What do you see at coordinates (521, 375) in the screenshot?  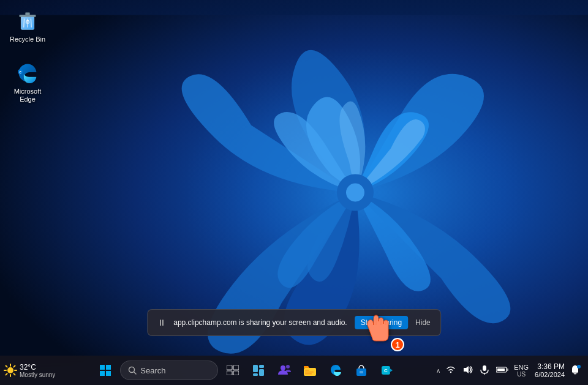 I see `lang-secondary: US` at bounding box center [521, 375].